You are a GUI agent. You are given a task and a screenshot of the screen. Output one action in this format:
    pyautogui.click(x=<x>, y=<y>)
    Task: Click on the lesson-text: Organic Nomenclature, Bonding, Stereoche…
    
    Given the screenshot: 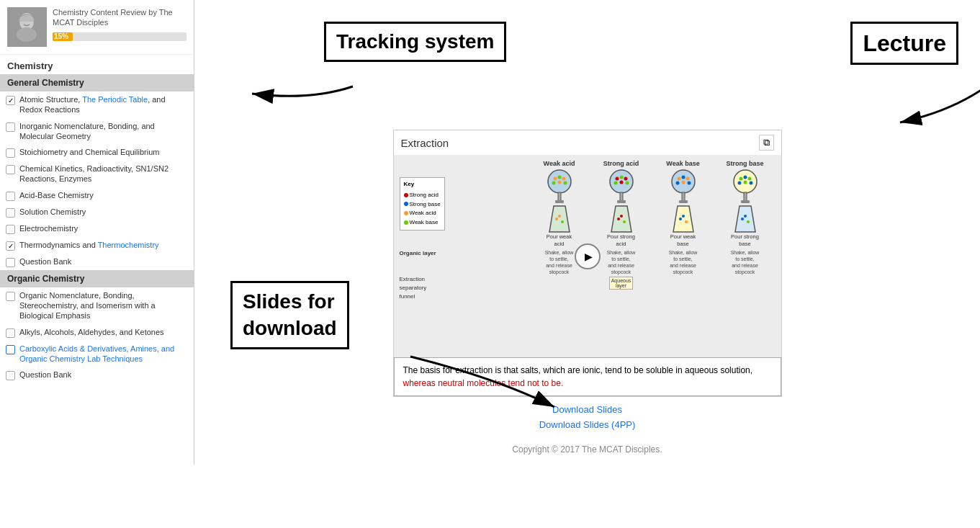 What is the action you would take?
    pyautogui.click(x=103, y=305)
    